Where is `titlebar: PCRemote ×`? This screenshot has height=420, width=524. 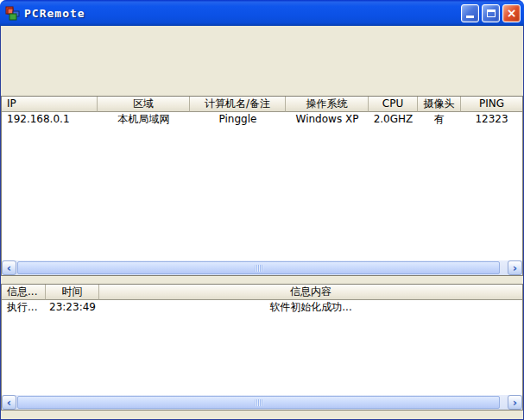 titlebar: PCRemote × is located at coordinates (262, 13).